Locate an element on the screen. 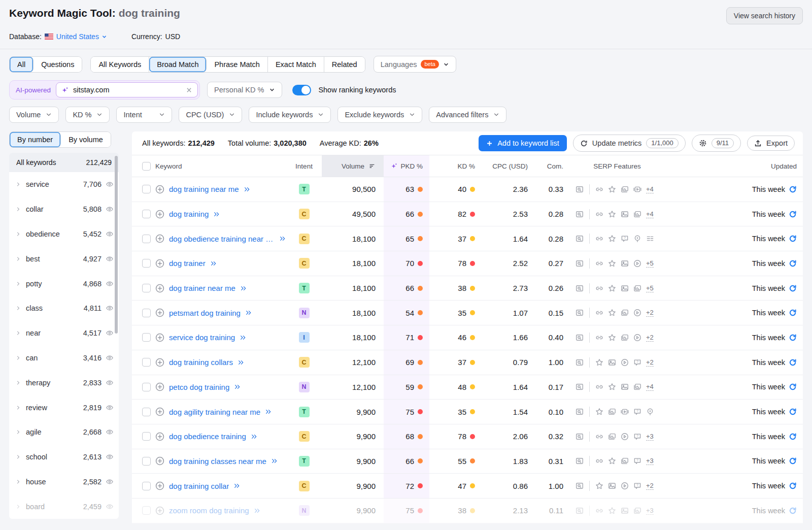  tab-broad-match: Broad Match is located at coordinates (178, 64).